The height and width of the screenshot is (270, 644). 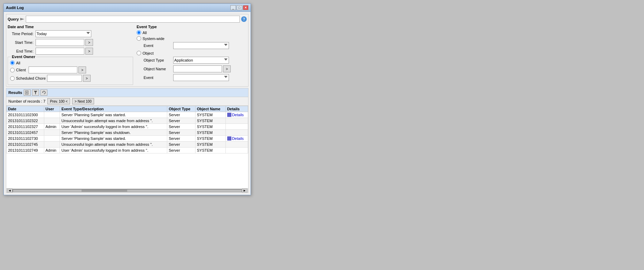 I want to click on query-header: Query ?, so click(x=127, y=19).